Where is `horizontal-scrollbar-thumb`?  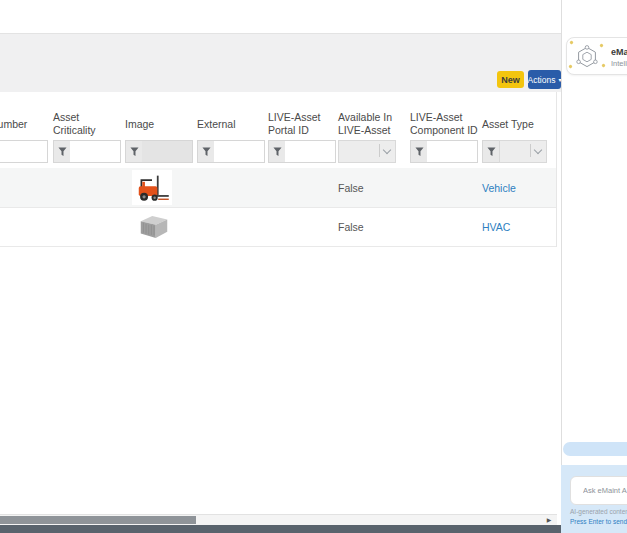
horizontal-scrollbar-thumb is located at coordinates (98, 520).